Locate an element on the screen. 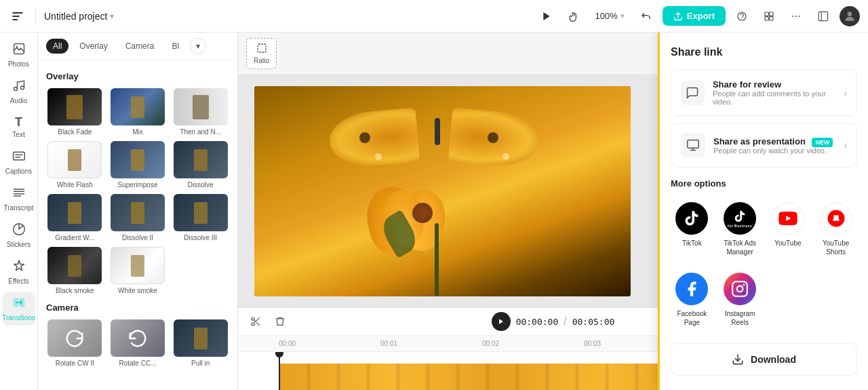 This screenshot has height=390, width=868. sidebar-transitions-label: Transitions is located at coordinates (19, 317).